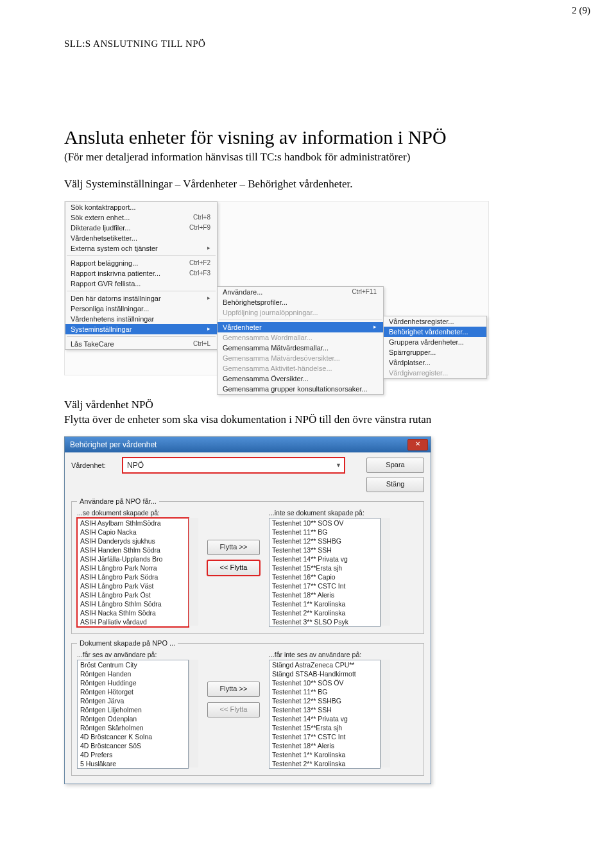  What do you see at coordinates (300, 338) in the screenshot?
I see `menu-item: Gemensamma Wordmallar...` at bounding box center [300, 338].